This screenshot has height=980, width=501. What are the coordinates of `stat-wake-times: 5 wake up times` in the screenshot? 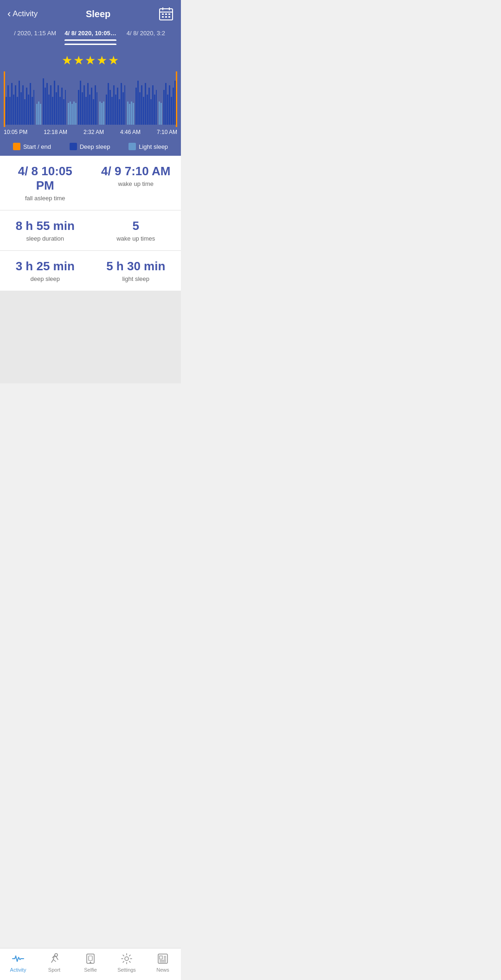 It's located at (136, 230).